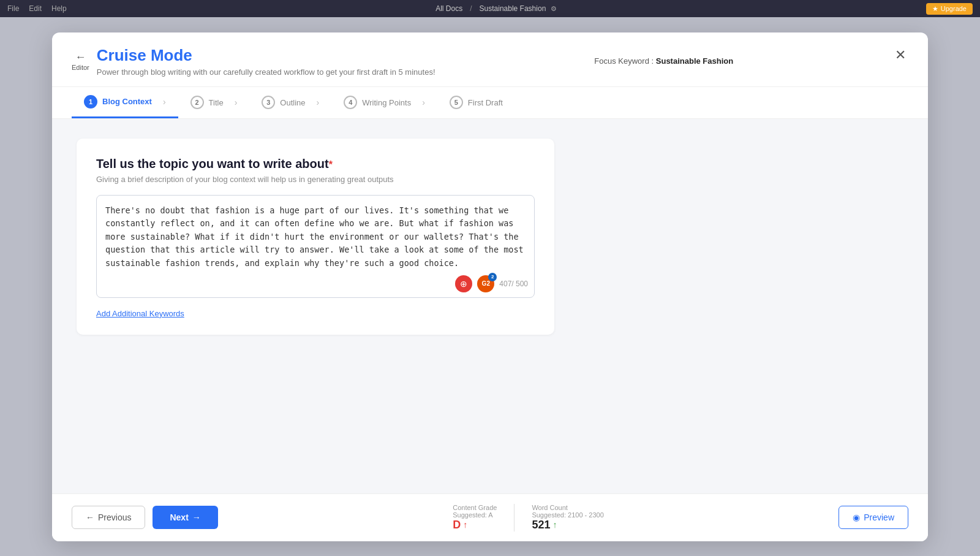 The image size is (980, 556). Describe the element at coordinates (115, 517) in the screenshot. I see `prev-label: Previous` at that location.